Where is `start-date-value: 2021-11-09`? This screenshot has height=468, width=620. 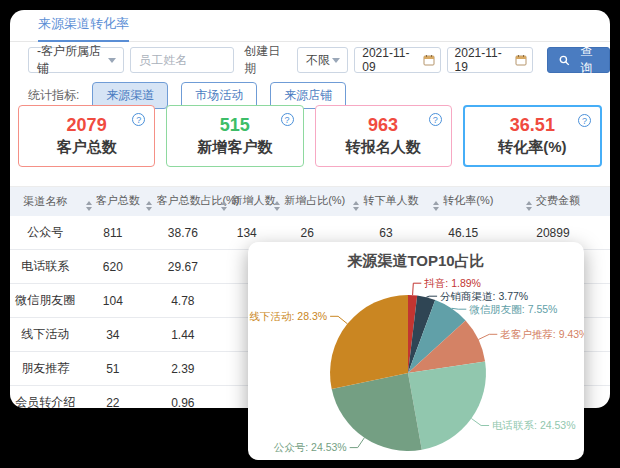 start-date-value: 2021-11-09 is located at coordinates (392, 60).